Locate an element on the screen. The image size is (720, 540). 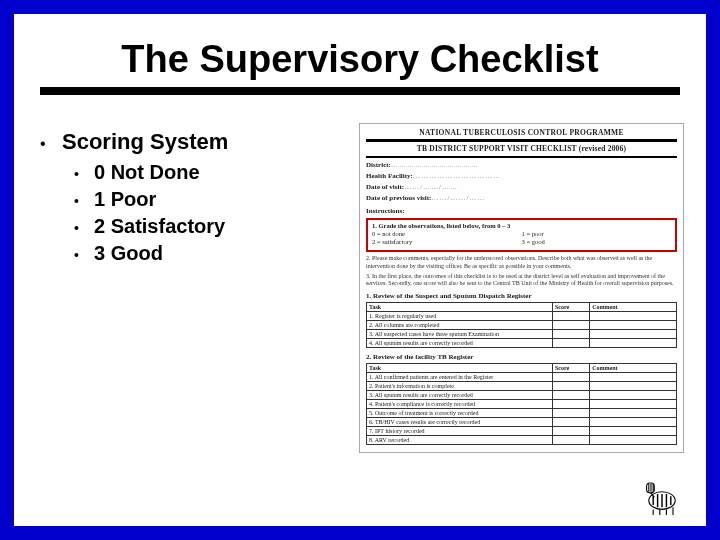
doc-header2: TB DISTRICT SUPPORT VISIT CHECKLIST (rev… is located at coordinates (522, 148).